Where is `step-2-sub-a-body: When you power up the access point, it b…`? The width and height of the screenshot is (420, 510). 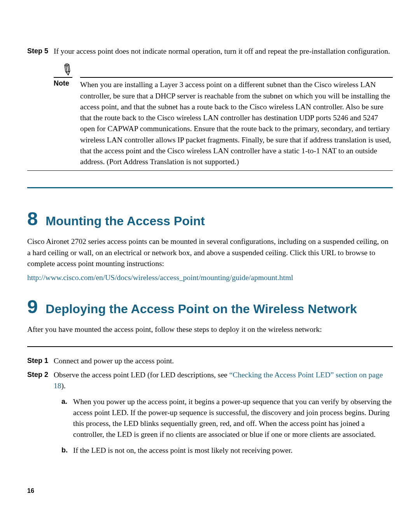
step-2-sub-a-body: When you power up the access point, it b… is located at coordinates (233, 419).